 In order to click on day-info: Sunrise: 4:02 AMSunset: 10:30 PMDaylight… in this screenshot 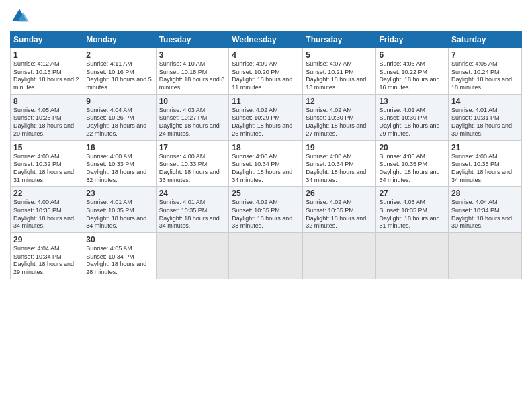, I will do `click(339, 122)`.